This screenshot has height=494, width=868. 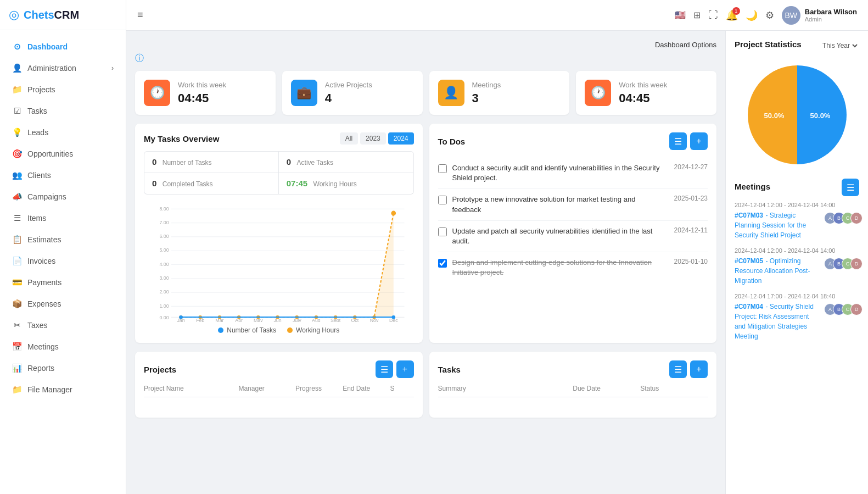 What do you see at coordinates (63, 304) in the screenshot?
I see `sidebar-item-expenses: 📦 Expenses` at bounding box center [63, 304].